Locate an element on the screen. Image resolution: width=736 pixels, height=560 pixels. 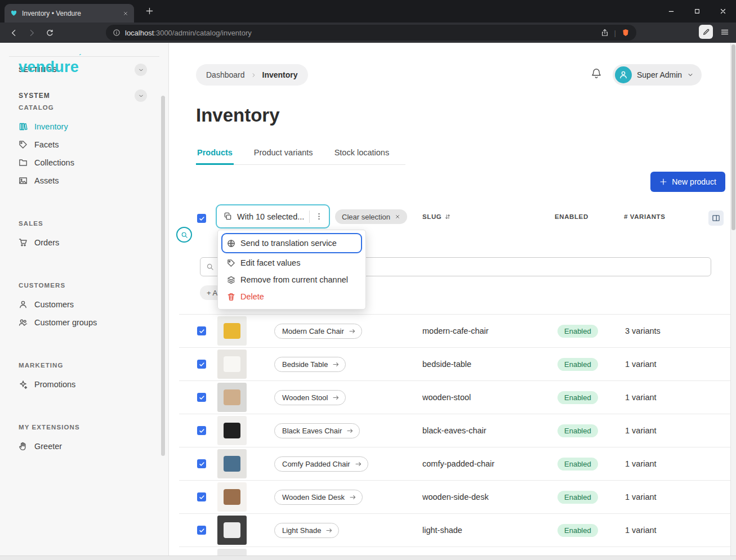
cart-icon is located at coordinates (23, 243).